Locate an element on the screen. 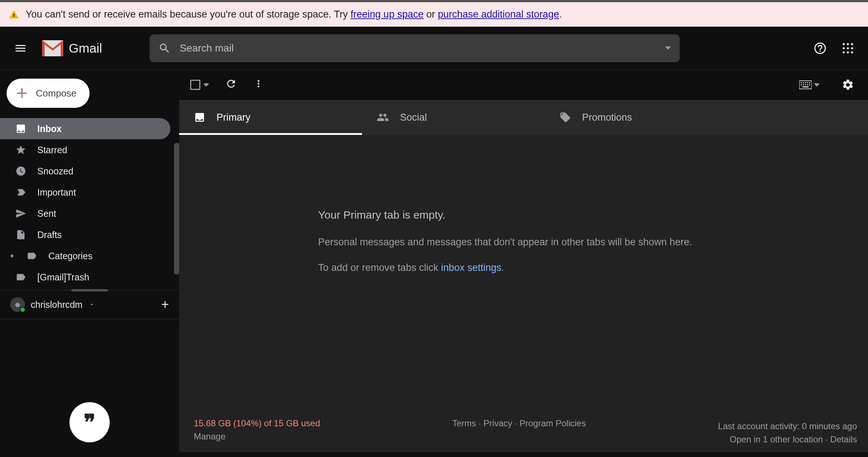  category-tabs: Primary Social Promotions is located at coordinates (524, 117).